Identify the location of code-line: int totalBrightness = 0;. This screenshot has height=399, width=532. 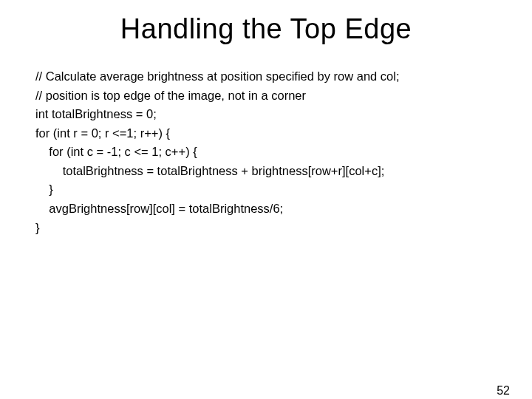
(96, 114).